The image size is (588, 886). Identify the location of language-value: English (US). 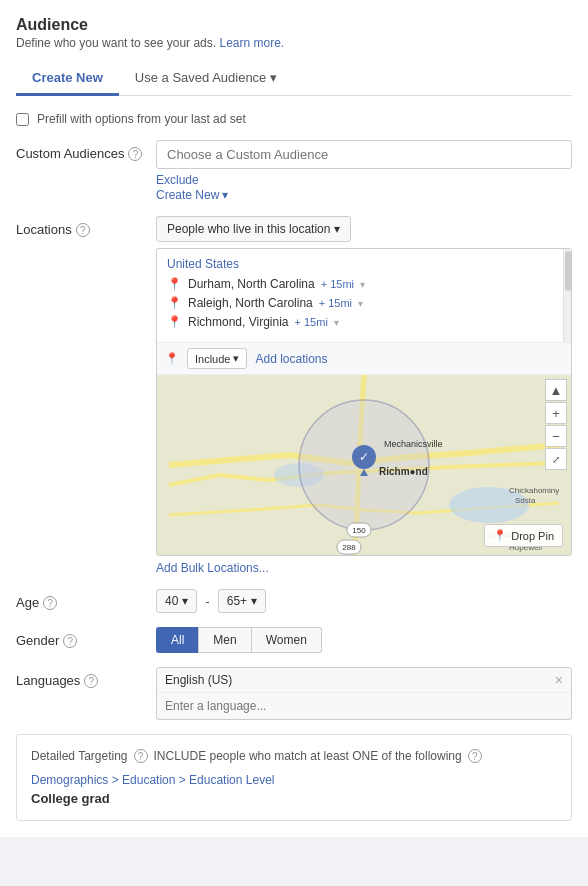
(198, 680).